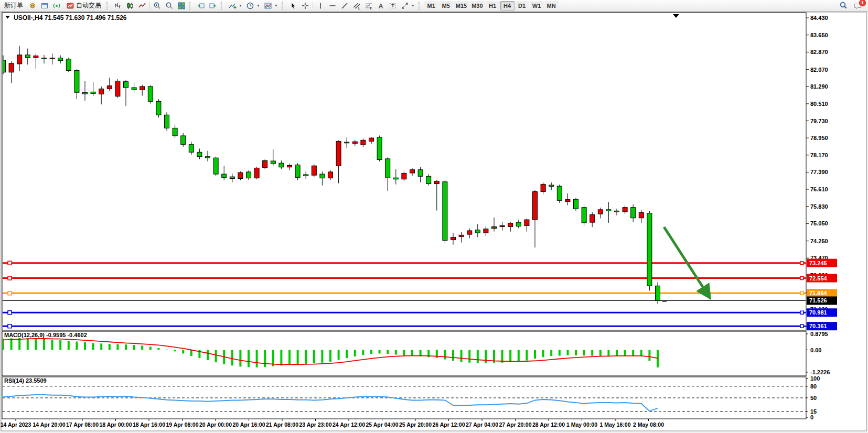 This screenshot has width=868, height=433. Describe the element at coordinates (357, 5) in the screenshot. I see `equidistant-channel-button: E` at that location.